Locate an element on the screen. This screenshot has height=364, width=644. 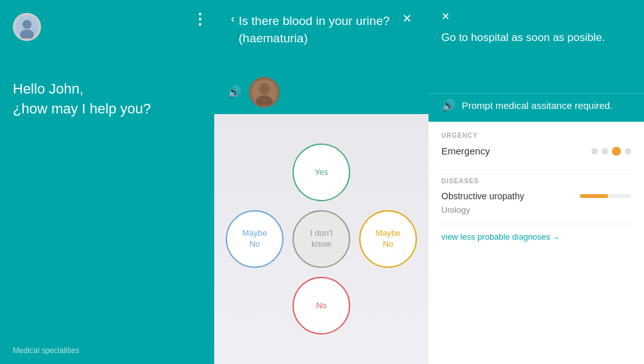
alert-primary-text: Go to hospital as soon as posible. is located at coordinates (536, 38).